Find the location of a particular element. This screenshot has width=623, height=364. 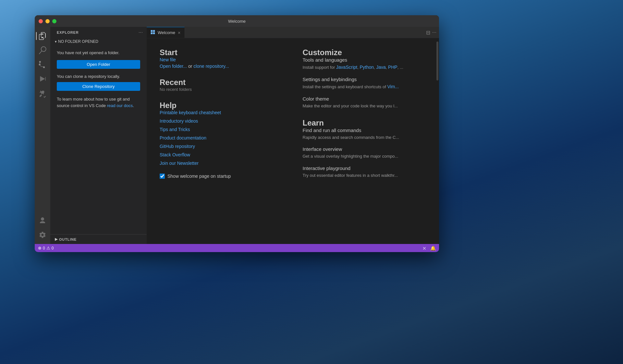

interactive-playground-title: Interactive playground is located at coordinates (365, 168).